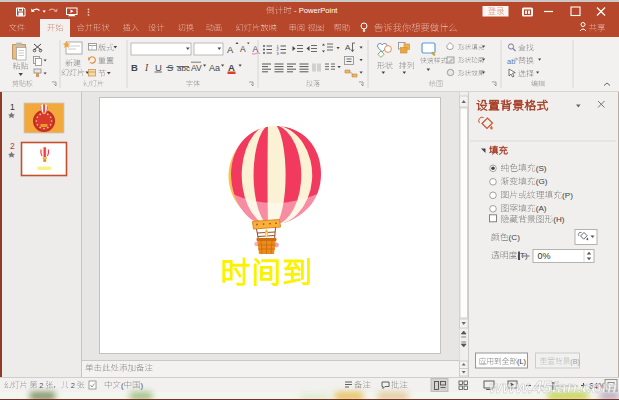  I want to click on svg-text: www.45fan.com, so click(553, 388).